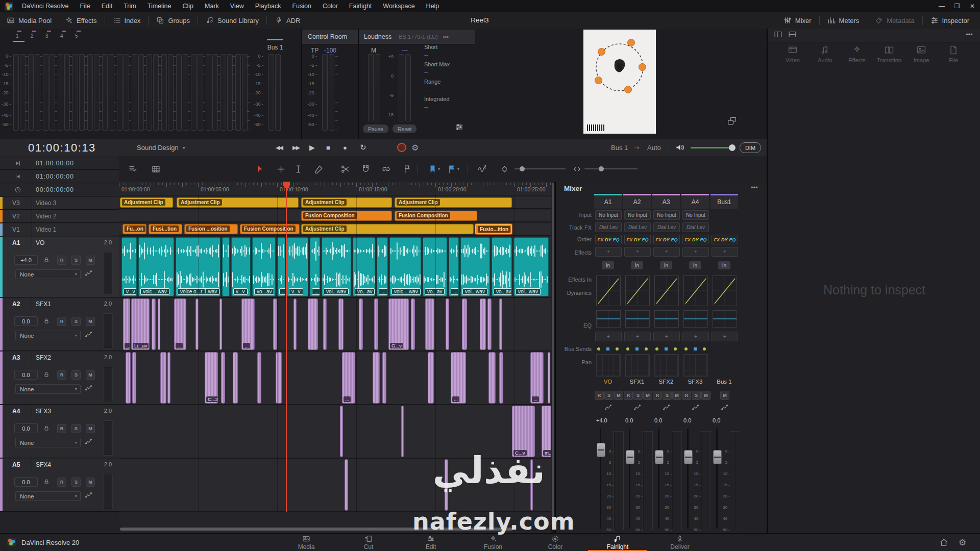 The image size is (980, 551). I want to click on audio-clip: voi...wav, so click(475, 267).